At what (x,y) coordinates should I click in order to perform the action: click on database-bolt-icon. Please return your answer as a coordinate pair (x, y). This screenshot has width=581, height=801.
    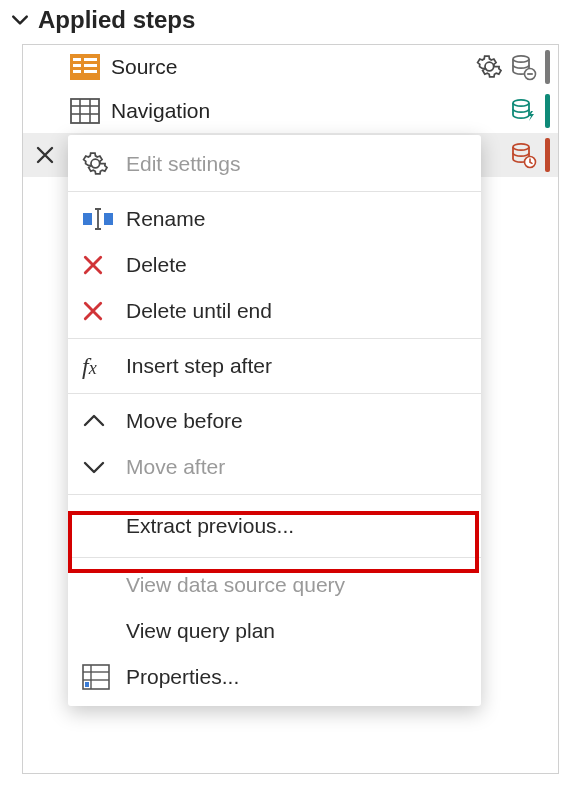
    Looking at the image, I should click on (523, 111).